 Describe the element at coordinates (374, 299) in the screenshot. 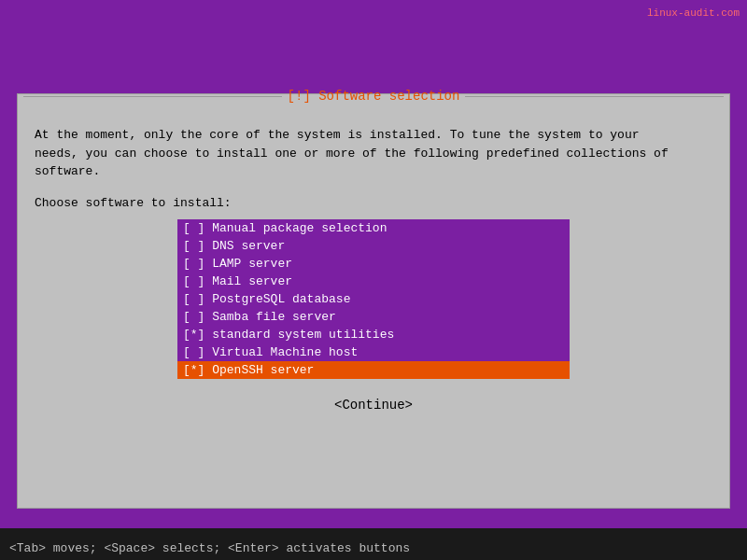

I see `list-item-postgresql: [ ] PostgreSQL database` at that location.